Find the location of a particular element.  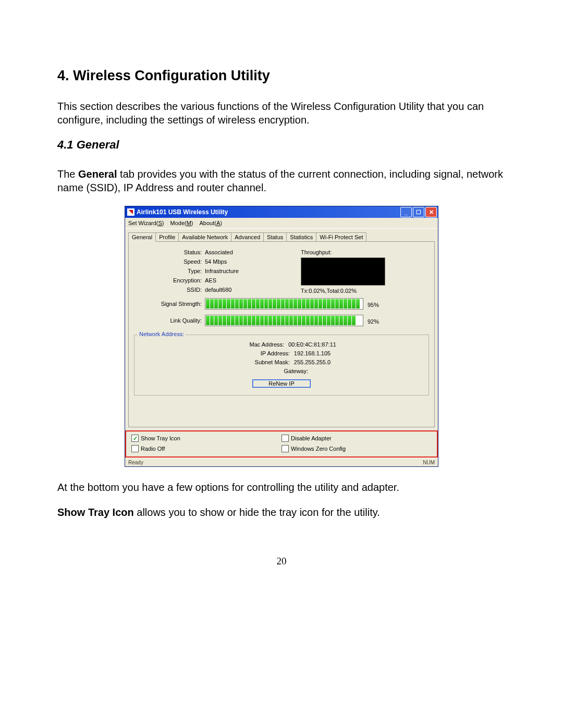

after-text-2: Show Tray Icon allows you to show or hid… is located at coordinates (282, 512).